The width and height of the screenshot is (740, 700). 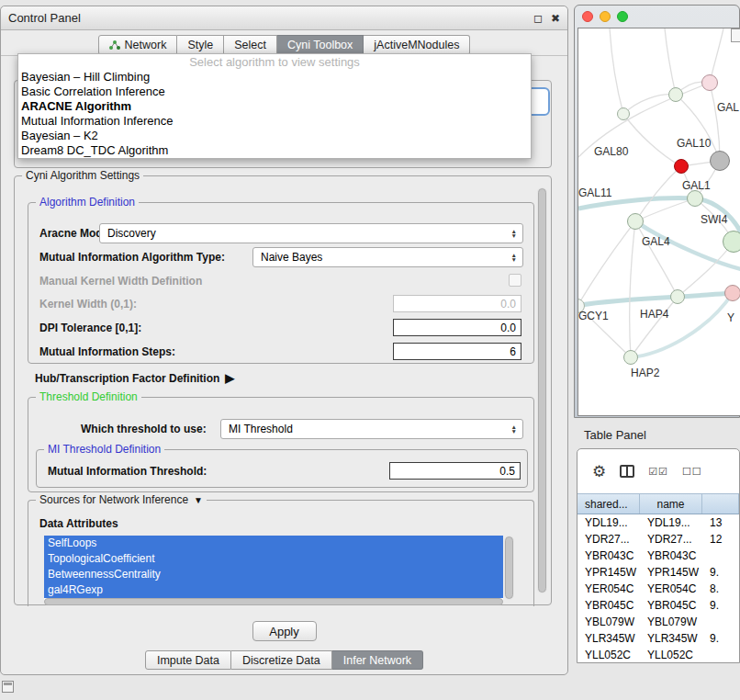 I want to click on control-panel-titlebar: Control Panel ◻ ✖, so click(x=285, y=18).